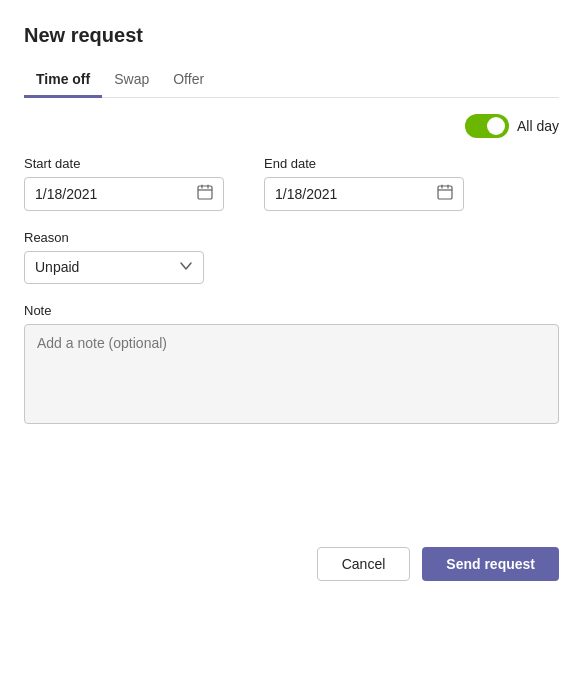 The image size is (583, 674). Describe the element at coordinates (46, 238) in the screenshot. I see `reason-label: Reason` at that location.